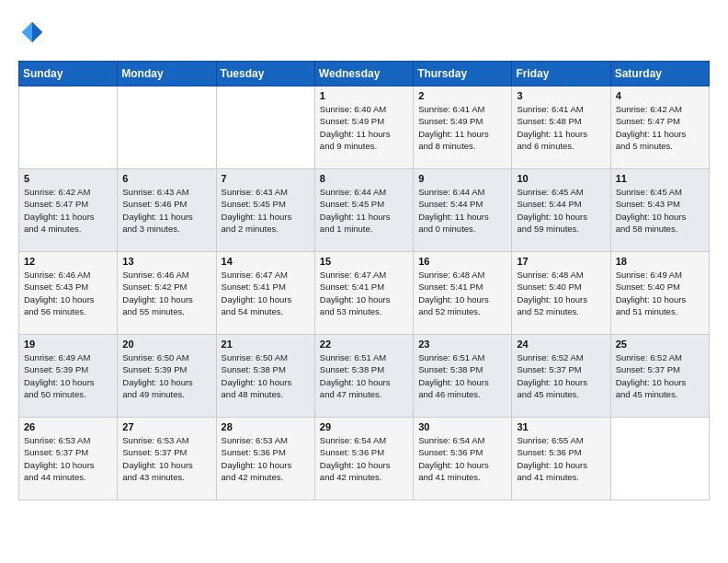 Image resolution: width=728 pixels, height=563 pixels. I want to click on day-info: Sunrise: 6:48 AM Sunset: 5:41 PM Dayligh…, so click(462, 293).